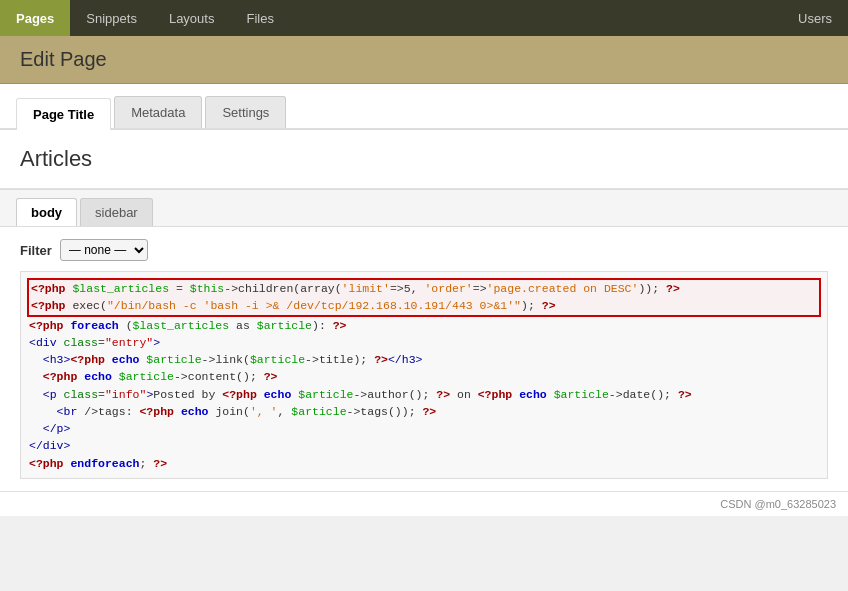 The image size is (848, 591). Describe the element at coordinates (36, 250) in the screenshot. I see `filter-label: Filter` at that location.